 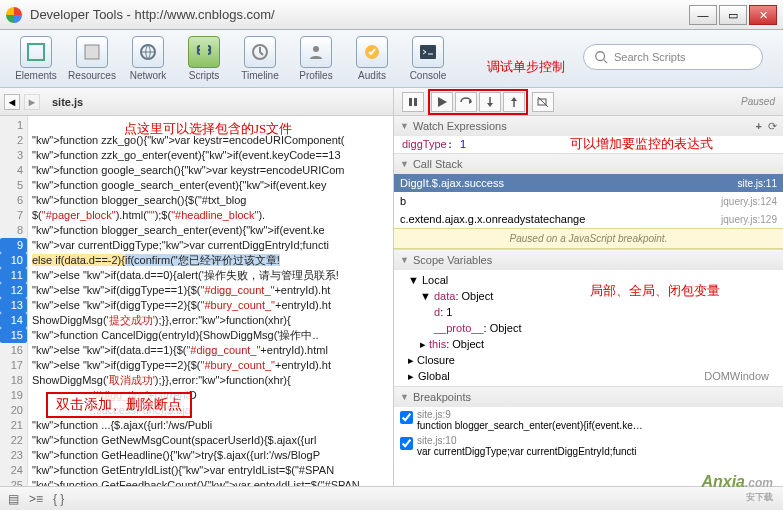 I want to click on line-number: 10, so click(x=14, y=260).